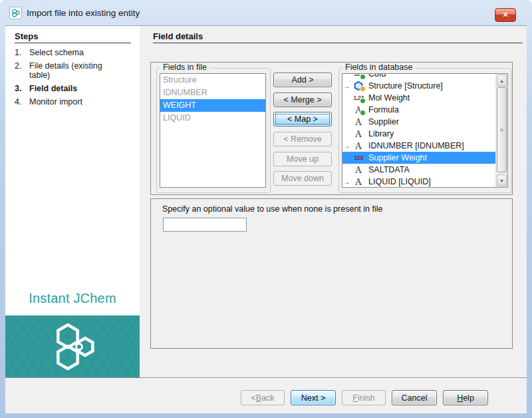 The image size is (532, 418). Describe the element at coordinates (178, 36) in the screenshot. I see `page-title: Field details` at that location.